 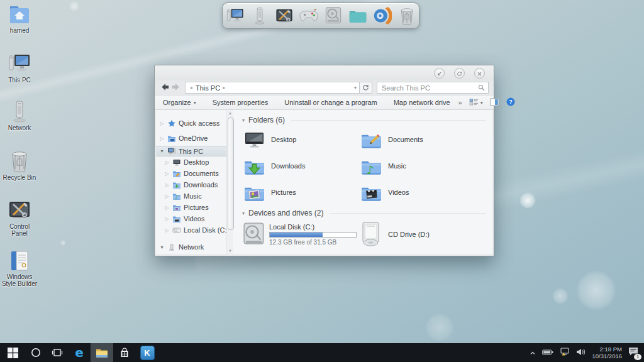 I want to click on drives-section-header: ▾ Devices and drives (2), so click(x=364, y=213).